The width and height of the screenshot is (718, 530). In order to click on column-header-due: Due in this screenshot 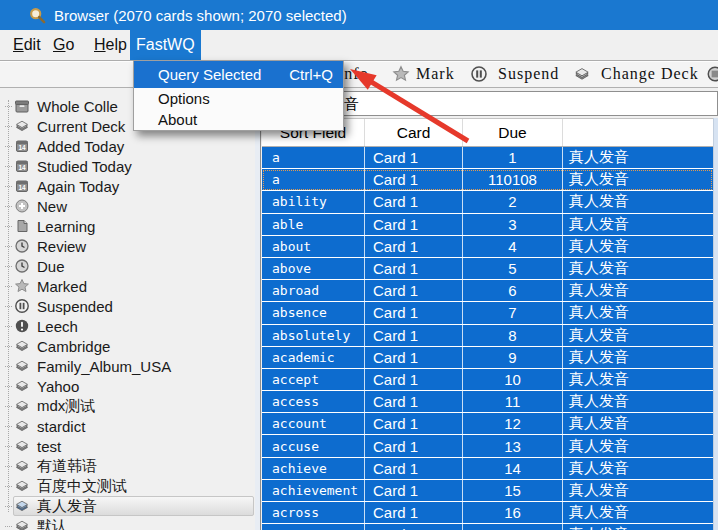, I will do `click(513, 132)`.